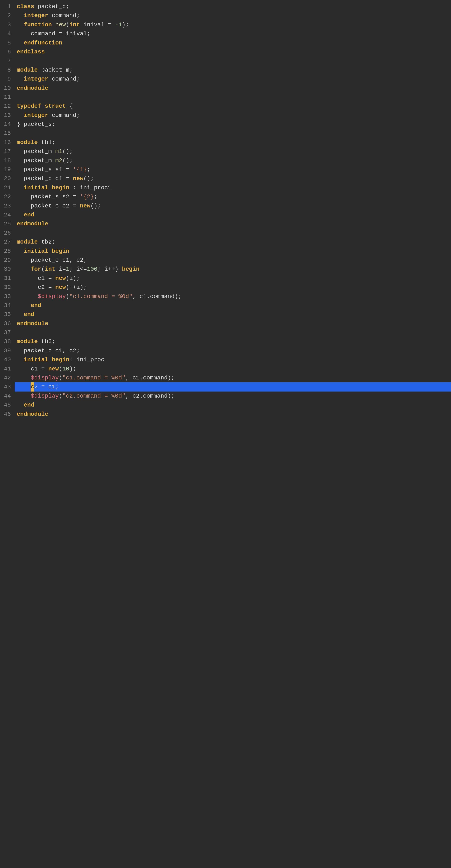 The width and height of the screenshot is (451, 868). Describe the element at coordinates (233, 70) in the screenshot. I see `code-line-8: module packet_m;` at that location.